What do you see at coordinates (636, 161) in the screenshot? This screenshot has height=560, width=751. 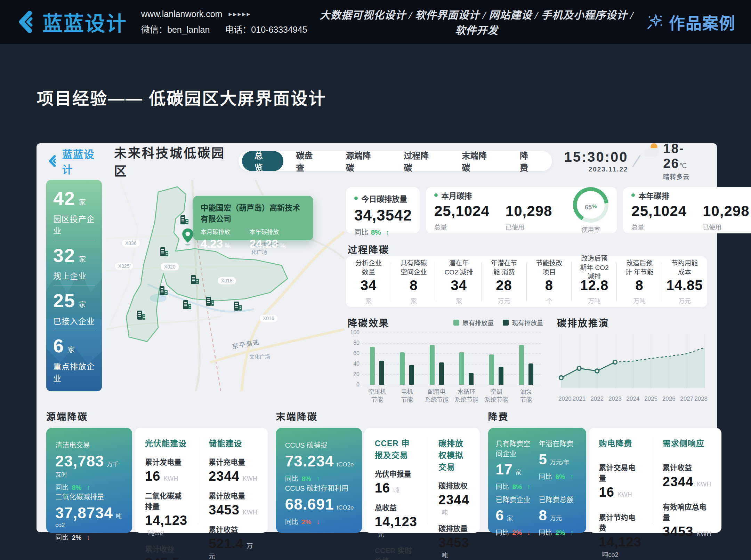 I see `clock-weather: 15:30:00 2023.11.22 / 18-26℃ 晴转多云` at bounding box center [636, 161].